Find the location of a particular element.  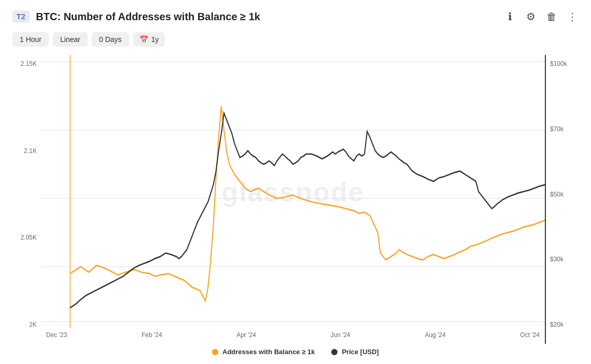

scale-button: Linear is located at coordinates (71, 39).